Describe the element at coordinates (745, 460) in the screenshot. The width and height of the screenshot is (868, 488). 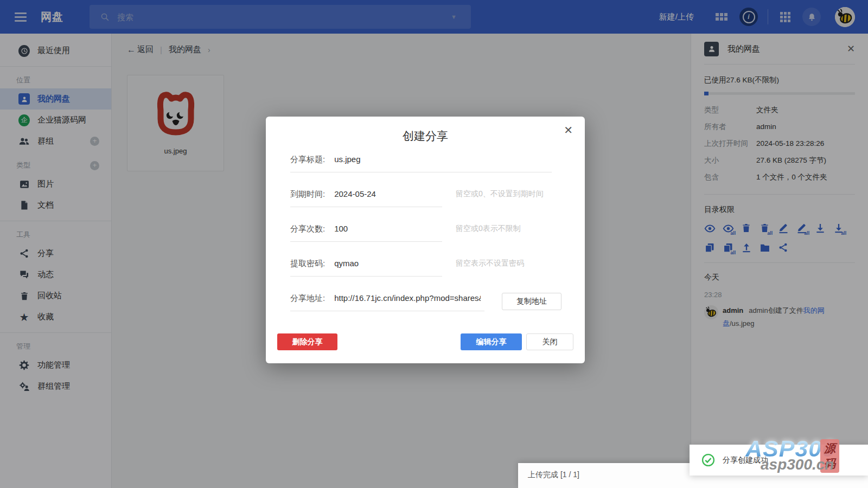
I see `success-toast-text: 分享创建成功` at that location.